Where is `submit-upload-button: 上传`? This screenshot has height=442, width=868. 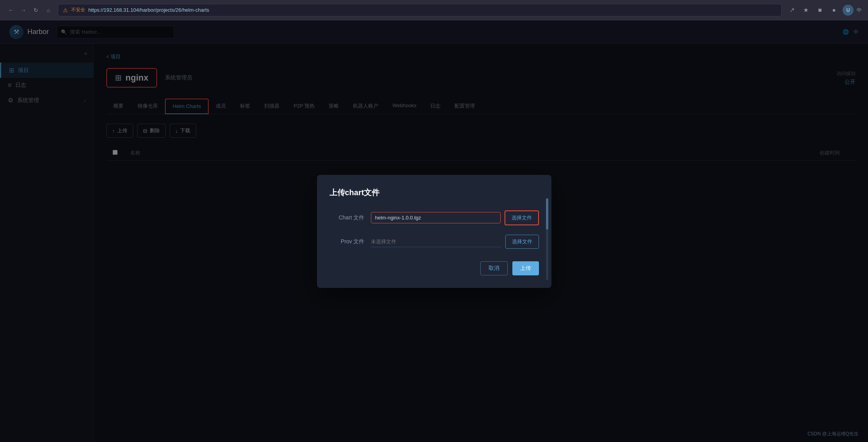 submit-upload-button: 上传 is located at coordinates (526, 268).